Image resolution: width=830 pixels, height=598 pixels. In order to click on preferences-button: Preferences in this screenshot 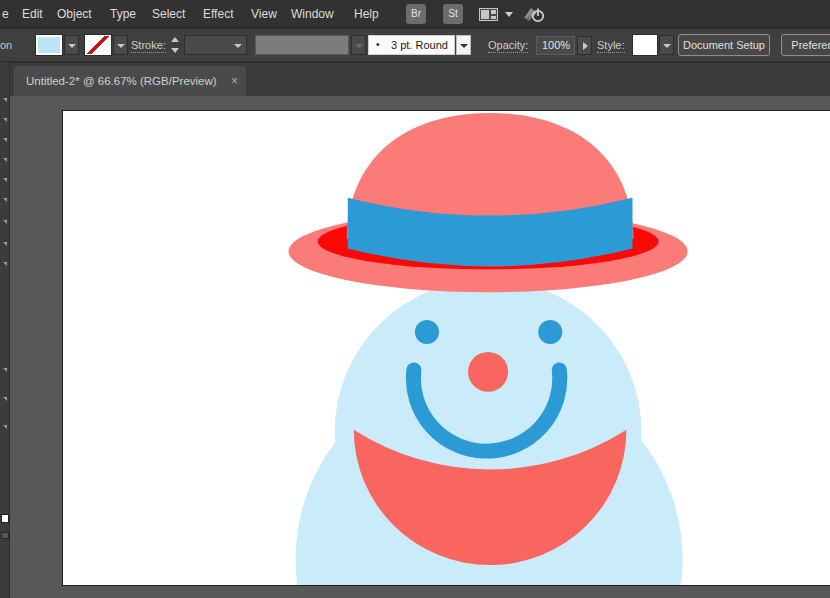, I will do `click(806, 45)`.